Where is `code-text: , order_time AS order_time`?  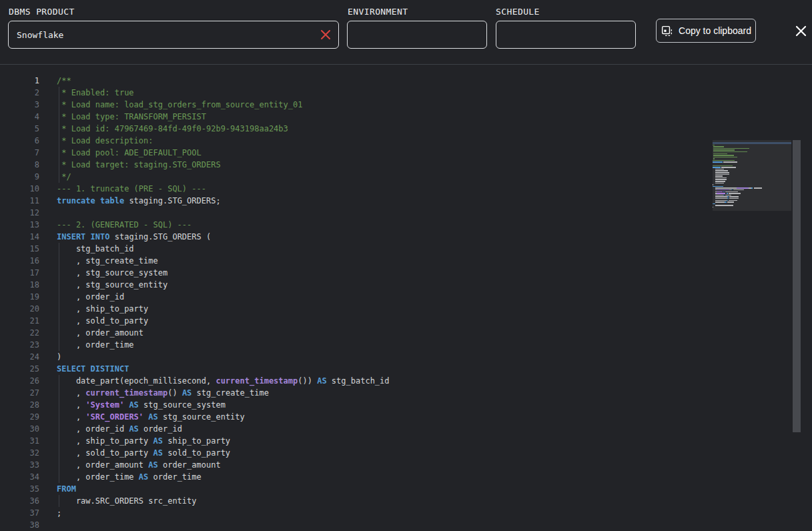
code-text: , order_time AS order_time is located at coordinates (129, 477).